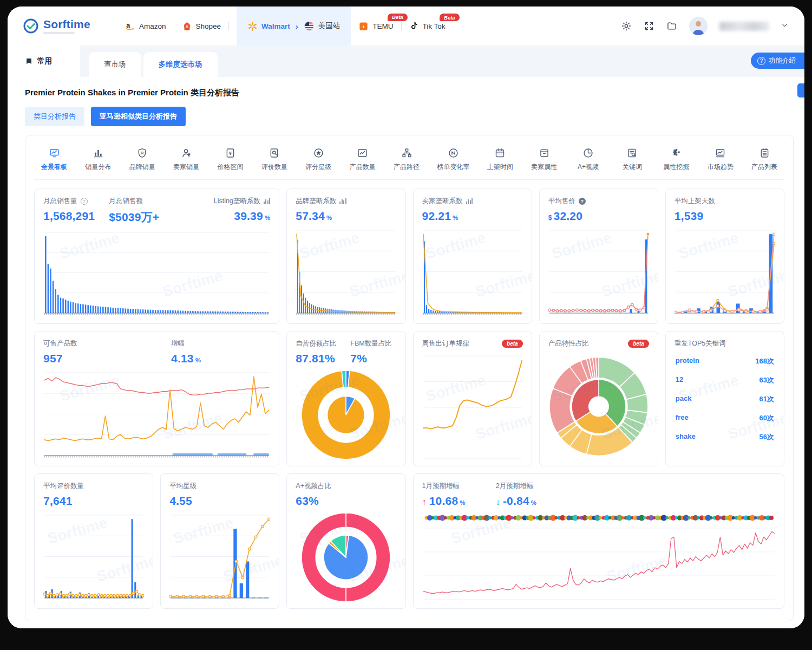 This screenshot has width=812, height=650. I want to click on toolbar-item-seller: 卖家销量, so click(186, 159).